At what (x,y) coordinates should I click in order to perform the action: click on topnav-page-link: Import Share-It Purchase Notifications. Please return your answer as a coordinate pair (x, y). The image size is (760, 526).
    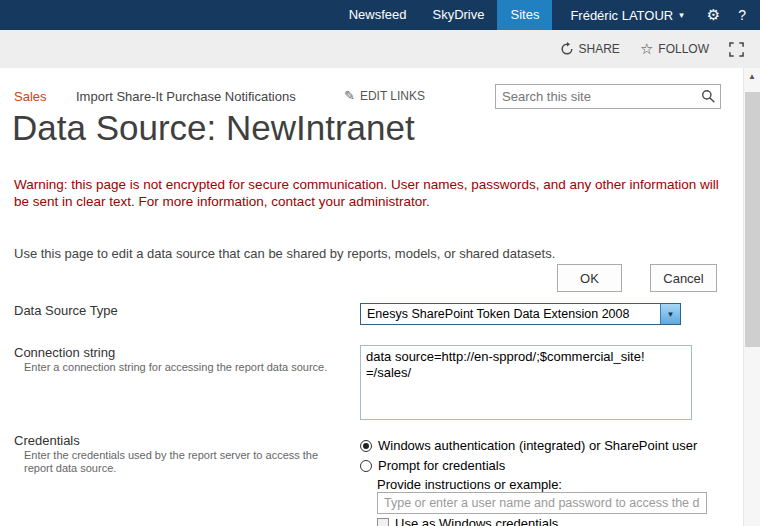
    Looking at the image, I should click on (186, 96).